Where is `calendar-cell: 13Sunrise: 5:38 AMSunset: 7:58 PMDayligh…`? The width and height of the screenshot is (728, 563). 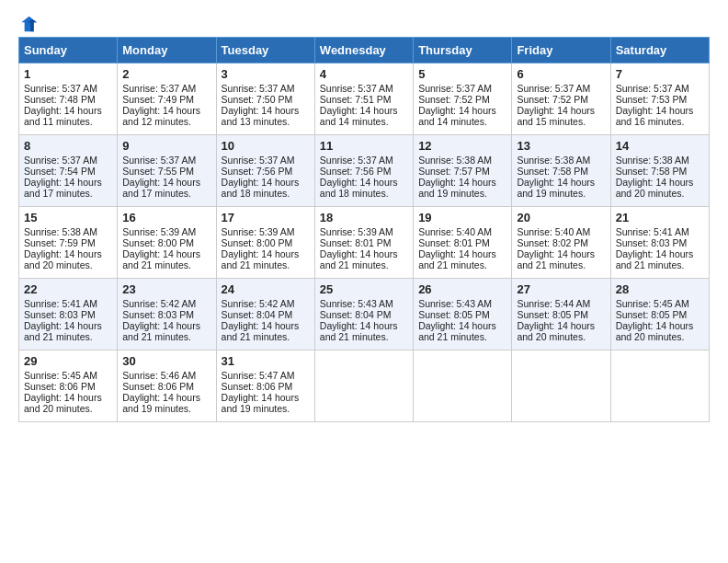
calendar-cell: 13Sunrise: 5:38 AMSunset: 7:58 PMDayligh… is located at coordinates (561, 171).